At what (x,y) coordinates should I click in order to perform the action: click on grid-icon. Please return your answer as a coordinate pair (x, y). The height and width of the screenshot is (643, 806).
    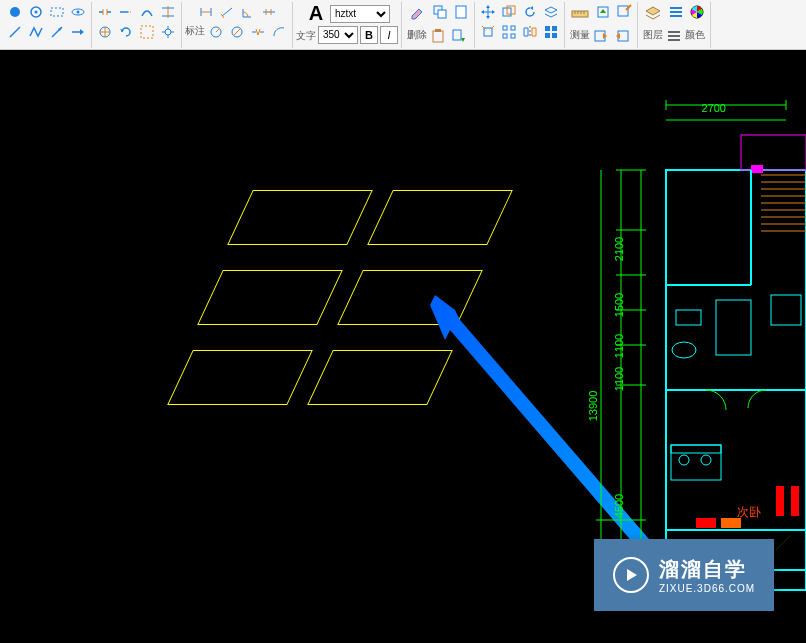
    Looking at the image, I should click on (551, 32).